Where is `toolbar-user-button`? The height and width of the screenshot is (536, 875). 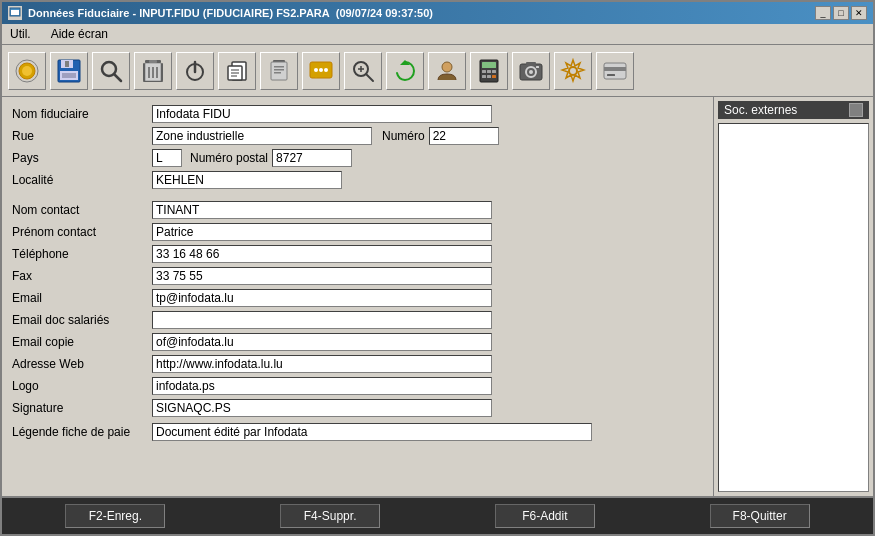 toolbar-user-button is located at coordinates (447, 71).